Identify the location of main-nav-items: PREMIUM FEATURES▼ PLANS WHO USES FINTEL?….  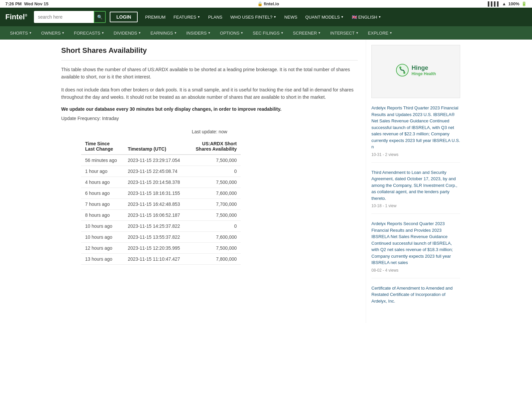
(334, 17).